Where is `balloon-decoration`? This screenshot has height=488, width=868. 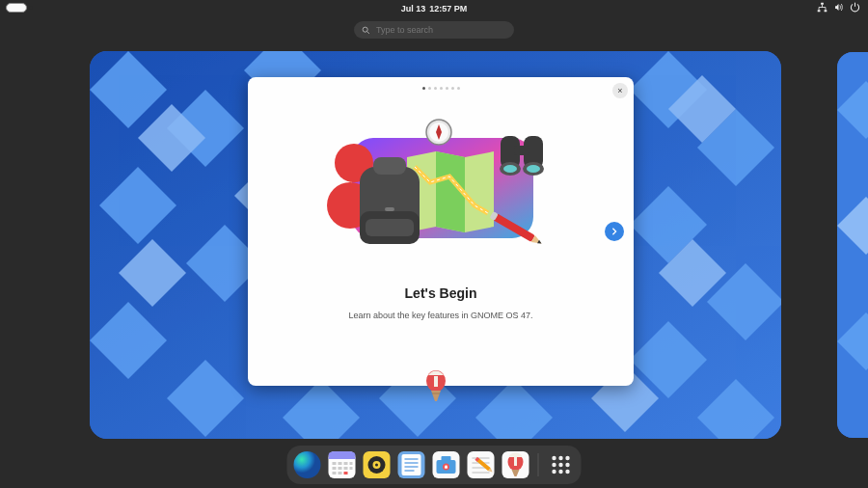
balloon-decoration is located at coordinates (436, 388).